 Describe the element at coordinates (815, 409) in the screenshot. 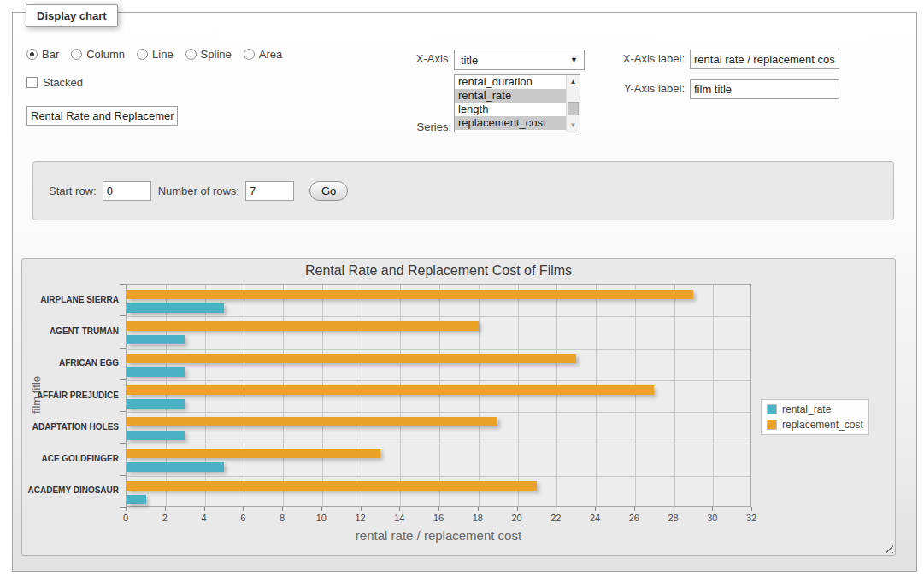

I see `legend-item-rental_rate: rental_rate` at that location.